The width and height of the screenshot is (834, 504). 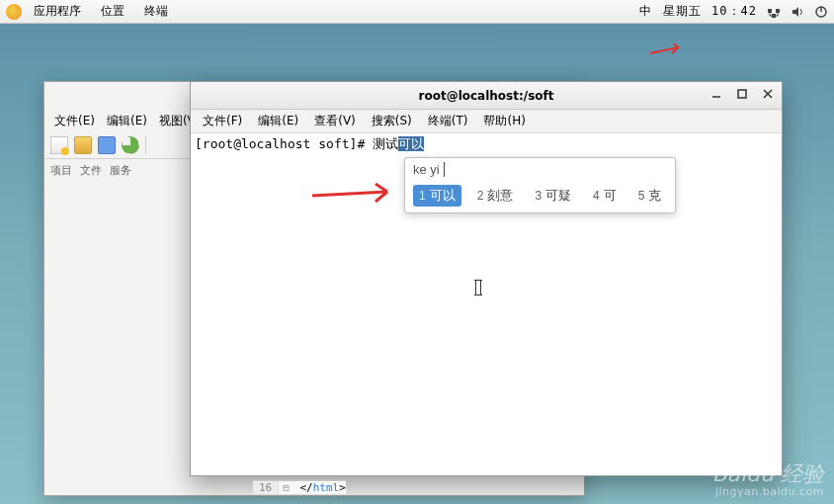 What do you see at coordinates (486, 122) in the screenshot?
I see `terminal-menubar: 文件(F) 编辑(E) 查看(V) 搜索(S) 终端(T) 帮助(H)` at bounding box center [486, 122].